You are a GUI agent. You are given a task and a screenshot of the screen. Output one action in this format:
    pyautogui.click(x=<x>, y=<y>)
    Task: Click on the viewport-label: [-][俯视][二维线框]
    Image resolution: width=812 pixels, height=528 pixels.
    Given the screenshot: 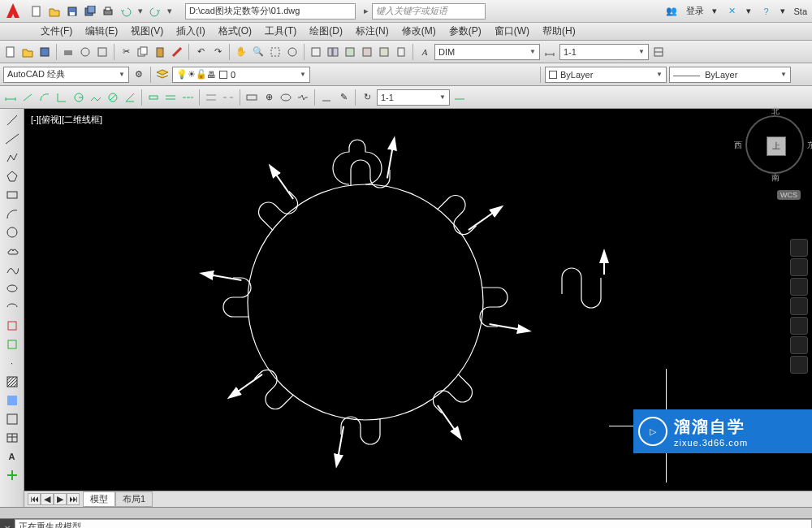 What is the action you would take?
    pyautogui.click(x=67, y=120)
    